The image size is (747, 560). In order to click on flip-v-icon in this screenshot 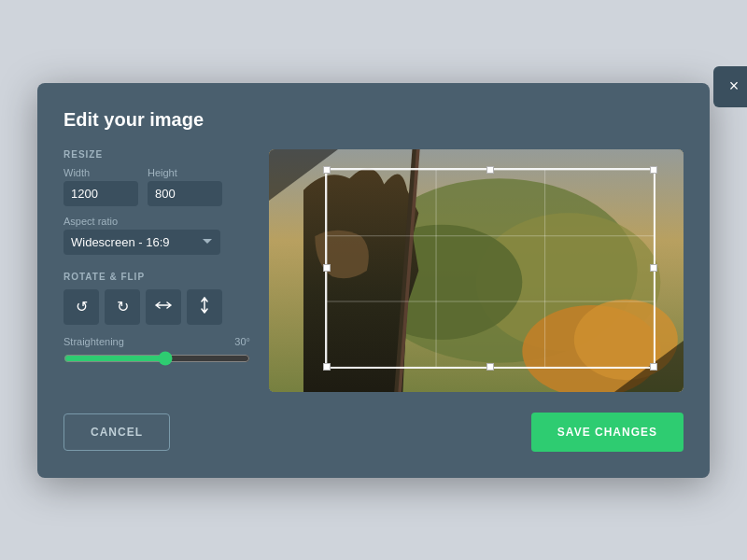, I will do `click(204, 307)`.